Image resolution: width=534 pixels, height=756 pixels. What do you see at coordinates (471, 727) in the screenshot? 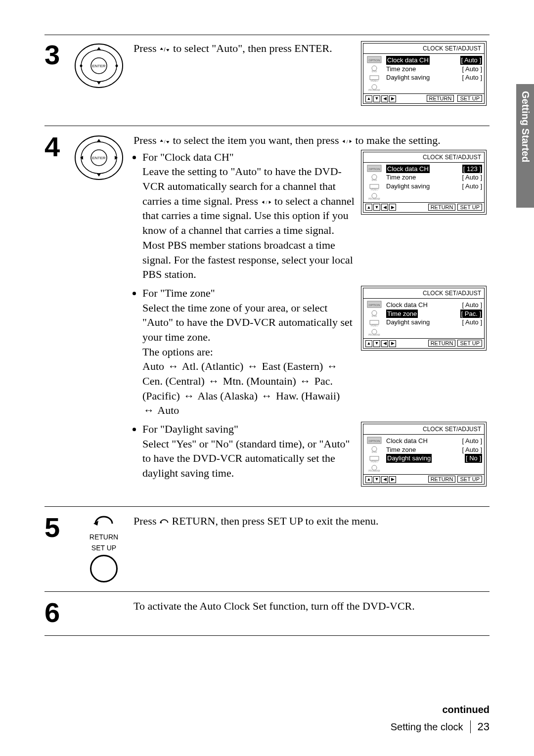
I see `divider` at bounding box center [471, 727].